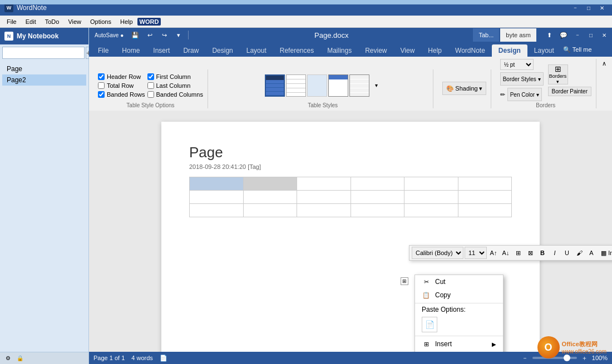 This screenshot has width=612, height=364. Describe the element at coordinates (567, 253) in the screenshot. I see `underline-button: U` at that location.